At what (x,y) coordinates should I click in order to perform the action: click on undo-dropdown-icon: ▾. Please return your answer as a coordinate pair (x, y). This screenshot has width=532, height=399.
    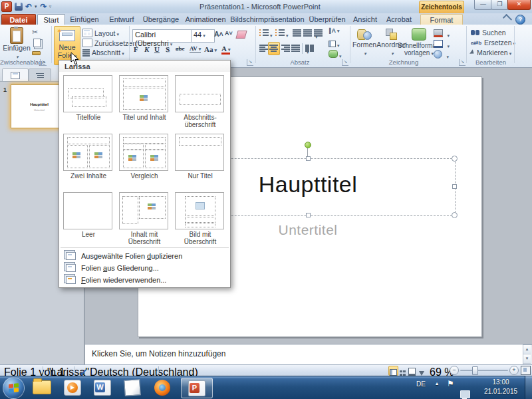
    Looking at the image, I should click on (36, 7).